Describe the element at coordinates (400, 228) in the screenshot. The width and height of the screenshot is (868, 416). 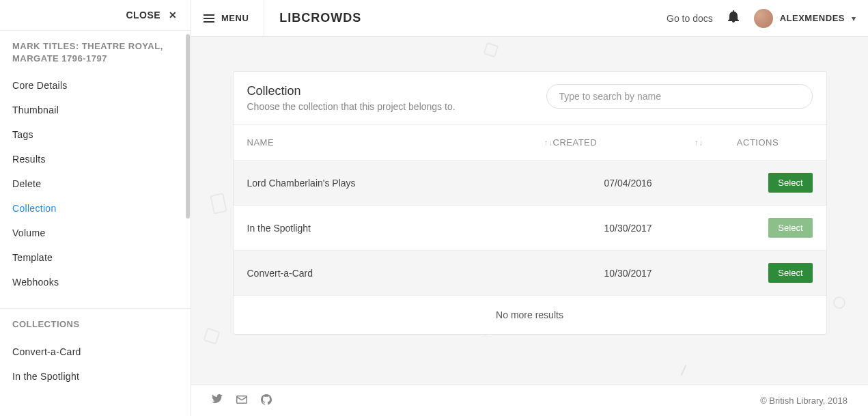
I see `row-name: In the Spotlight` at that location.